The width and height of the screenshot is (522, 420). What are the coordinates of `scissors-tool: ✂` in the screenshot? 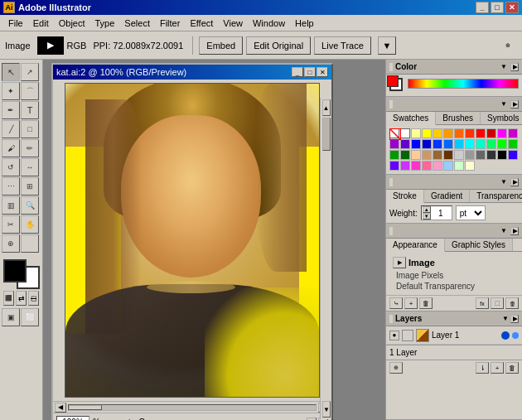 It's located at (11, 224).